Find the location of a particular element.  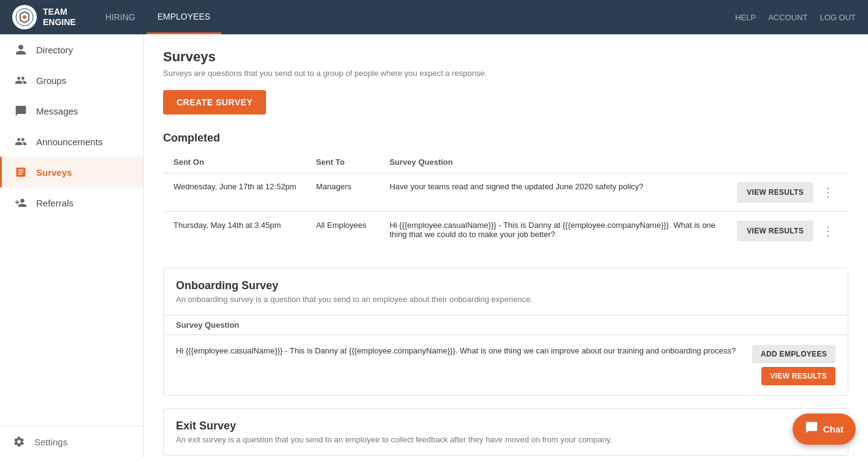

onboarding-question: Hi {{{employee.casualName}}} - This is D… is located at coordinates (458, 351).